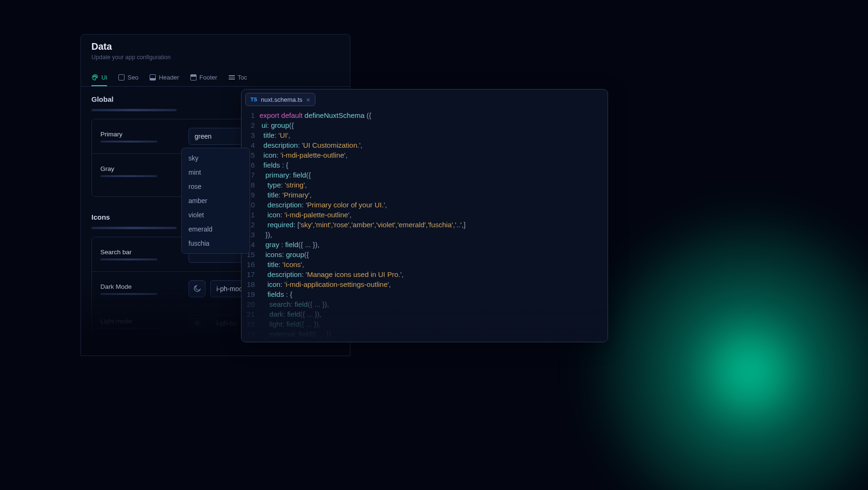 The width and height of the screenshot is (868, 490). What do you see at coordinates (216, 187) in the screenshot?
I see `option-rose: rose` at bounding box center [216, 187].